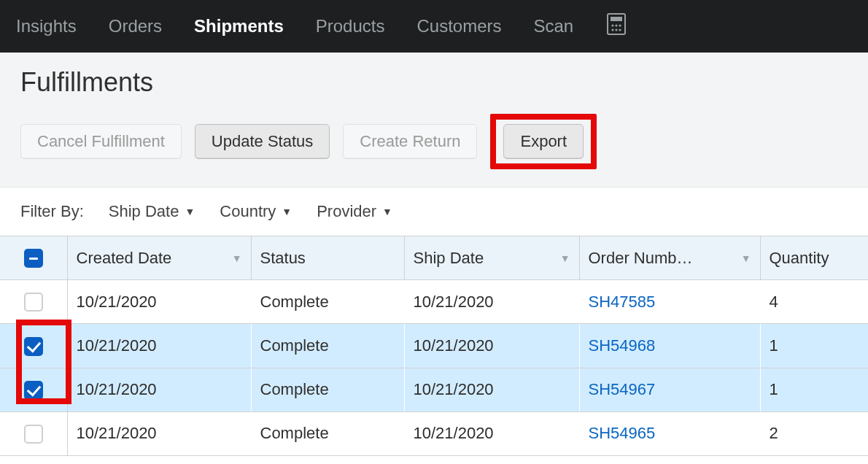 The image size is (868, 464). Describe the element at coordinates (670, 258) in the screenshot. I see `header-order: Order Numb… ▼` at that location.